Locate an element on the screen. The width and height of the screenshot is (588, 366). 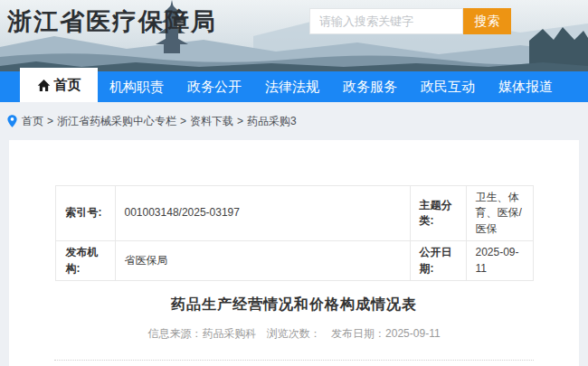
breadcrumb-item-home: 首页 is located at coordinates (33, 121).